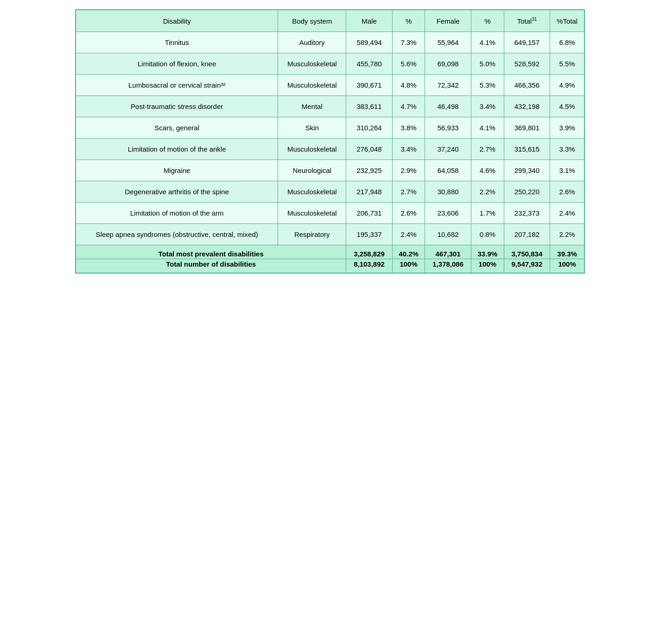 The image size is (660, 644). What do you see at coordinates (448, 171) in the screenshot?
I see `female-cell: 64,058` at bounding box center [448, 171].